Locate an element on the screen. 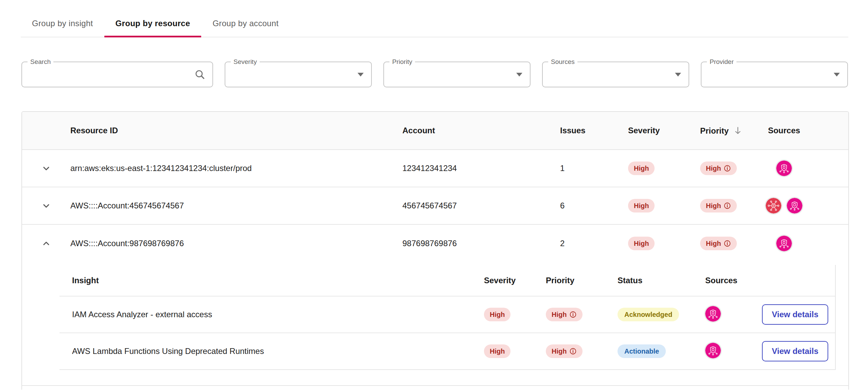  tab-group-by-insight: Group by insight is located at coordinates (63, 23).